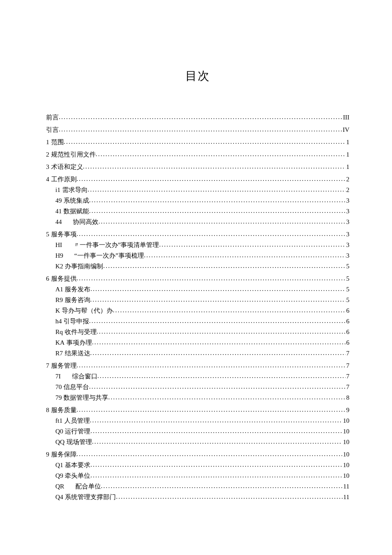 The image size is (392, 555). I want to click on toc-entry-number: Q0, so click(59, 432).